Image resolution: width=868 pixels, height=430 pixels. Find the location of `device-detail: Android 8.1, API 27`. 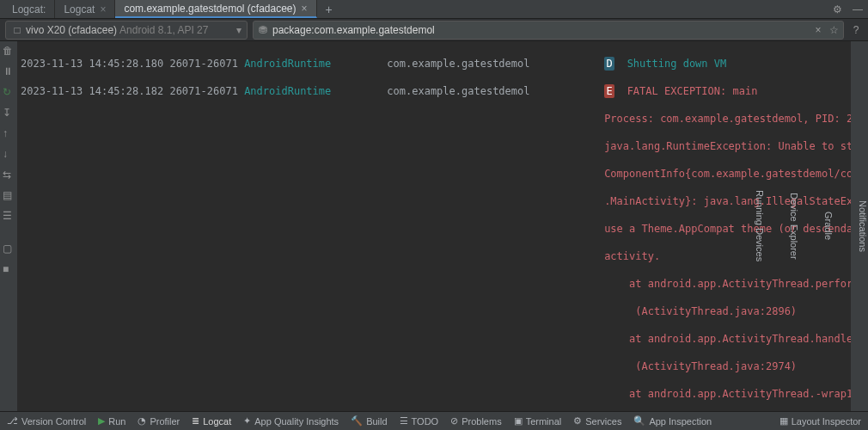

device-detail: Android 8.1, API 27 is located at coordinates (163, 30).